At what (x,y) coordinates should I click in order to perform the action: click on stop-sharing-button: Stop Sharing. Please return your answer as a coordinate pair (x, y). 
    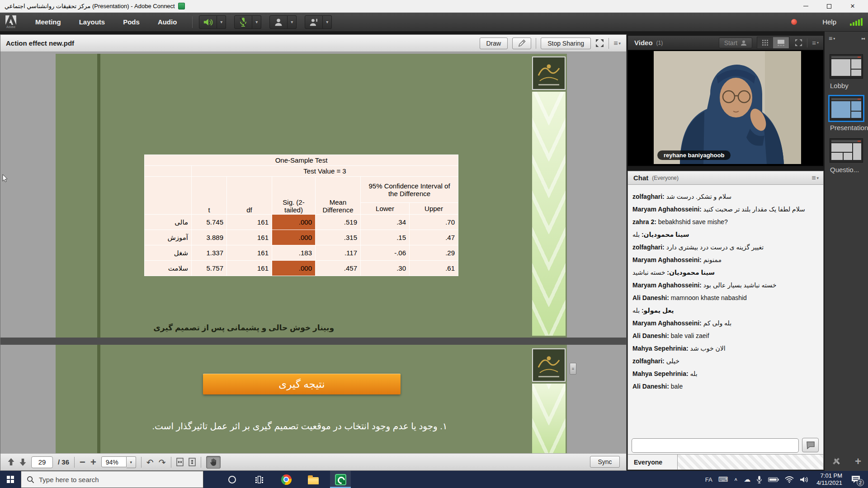
    Looking at the image, I should click on (566, 43).